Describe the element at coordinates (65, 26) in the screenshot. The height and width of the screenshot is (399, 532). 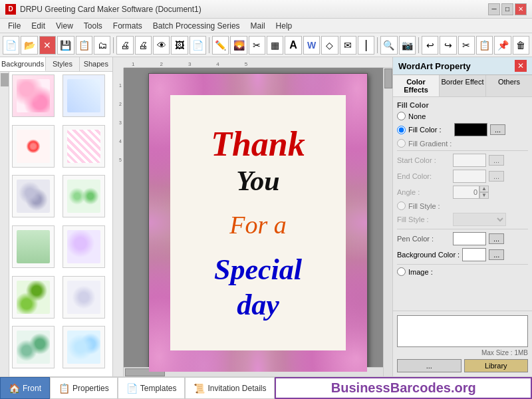
I see `menu-view: View` at that location.